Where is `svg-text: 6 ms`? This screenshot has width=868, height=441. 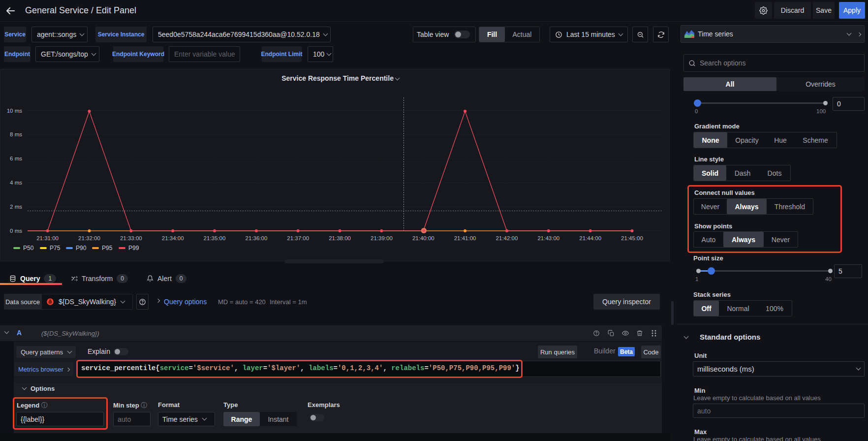
svg-text: 6 ms is located at coordinates (16, 158).